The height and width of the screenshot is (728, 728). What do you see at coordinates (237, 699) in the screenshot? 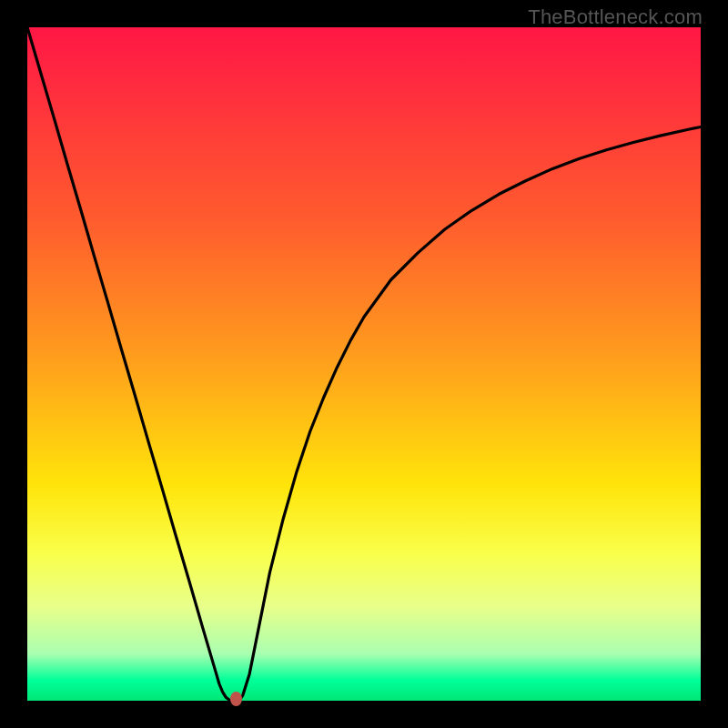
I see `optimum-marker` at bounding box center [237, 699].